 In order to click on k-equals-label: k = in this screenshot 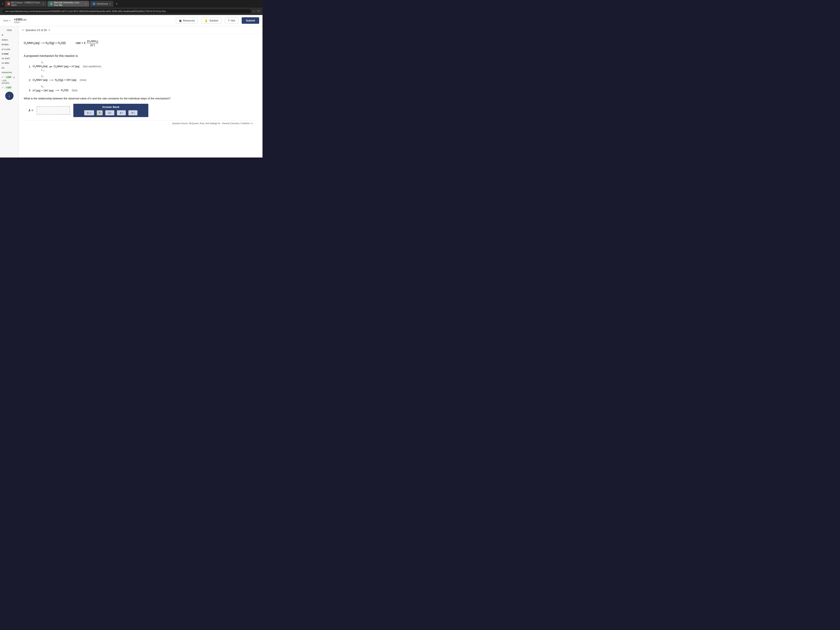, I will do `click(31, 111)`.